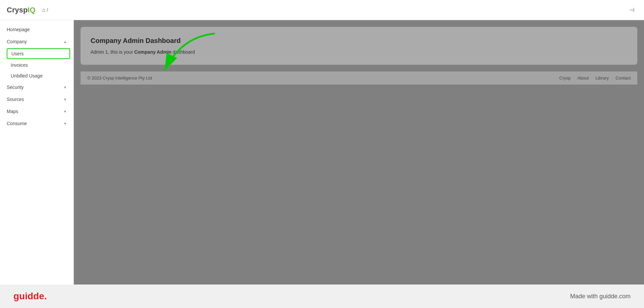  Describe the element at coordinates (359, 78) in the screenshot. I see `footer: © 2023 Crysp Intelligence Pty Ltd Crysp …` at that location.